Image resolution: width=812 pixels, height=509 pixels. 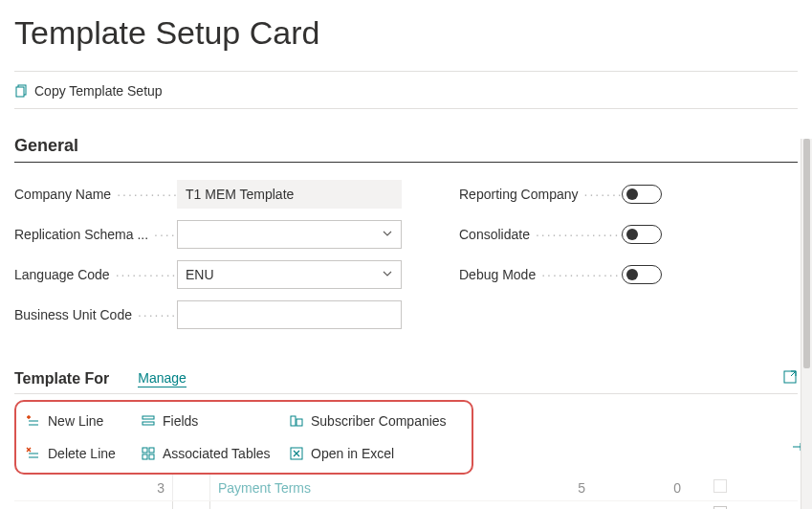 I want to click on template-for-header: Template For Manage, so click(x=406, y=367).